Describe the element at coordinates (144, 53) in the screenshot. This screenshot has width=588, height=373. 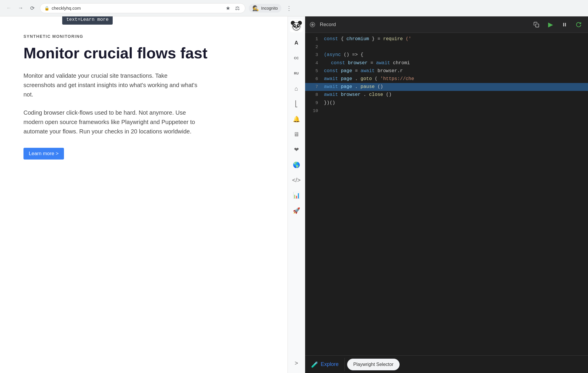
I see `hero-title: Monitor crucial flows fast` at that location.